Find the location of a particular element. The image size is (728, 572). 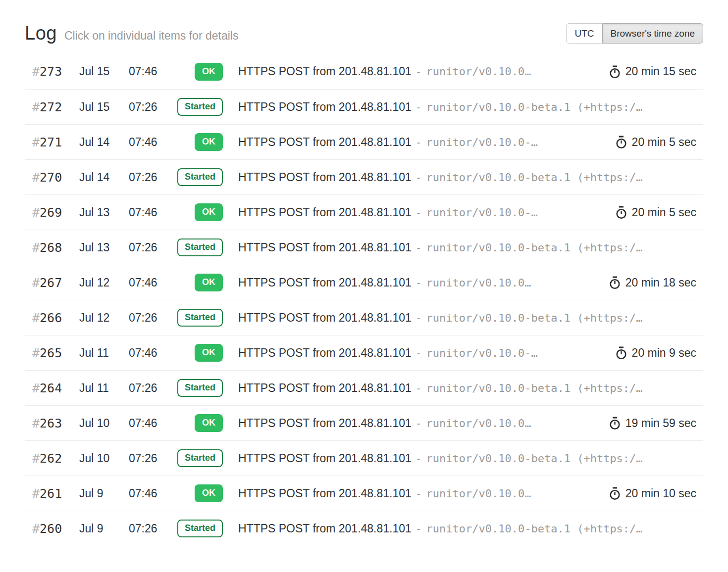

log-row: #266 Jul 12 07:26 Started HTTPS POST fro… is located at coordinates (364, 318).